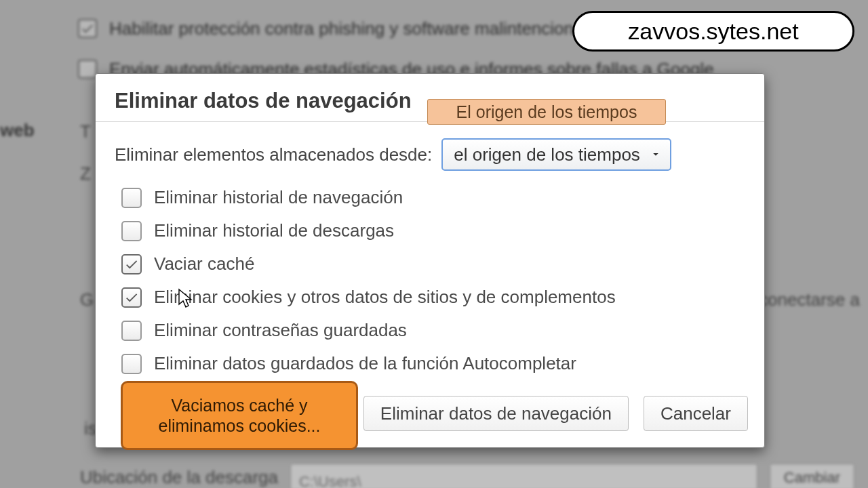  Describe the element at coordinates (547, 155) in the screenshot. I see `time-range-value: el origen de los tiempos` at that location.